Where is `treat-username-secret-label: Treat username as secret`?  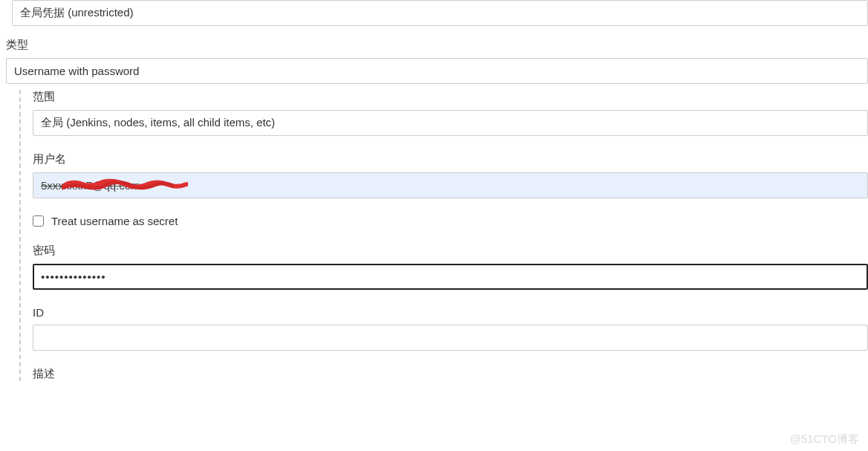
treat-username-secret-label: Treat username as secret is located at coordinates (114, 221).